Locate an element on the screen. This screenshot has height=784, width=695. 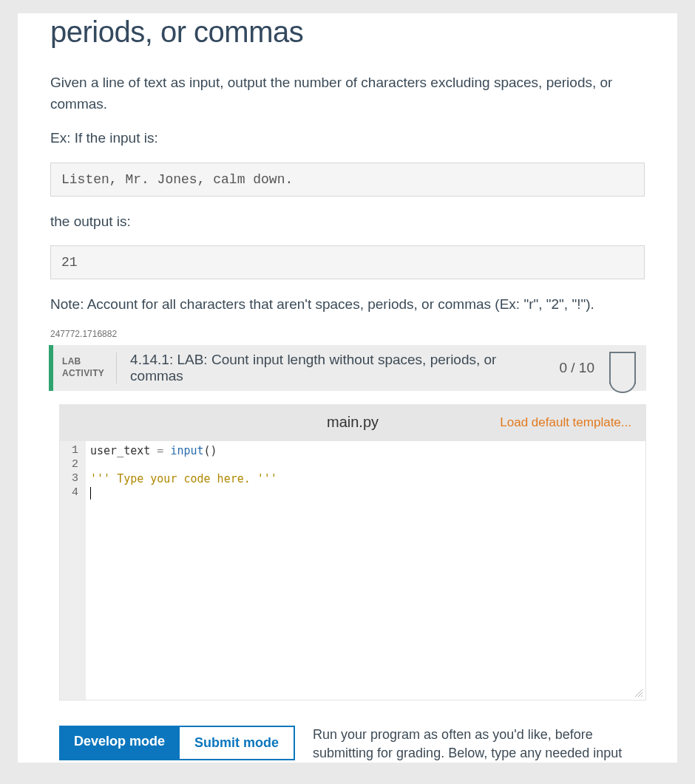
load-default-template-link: Load default template... is located at coordinates (566, 423).